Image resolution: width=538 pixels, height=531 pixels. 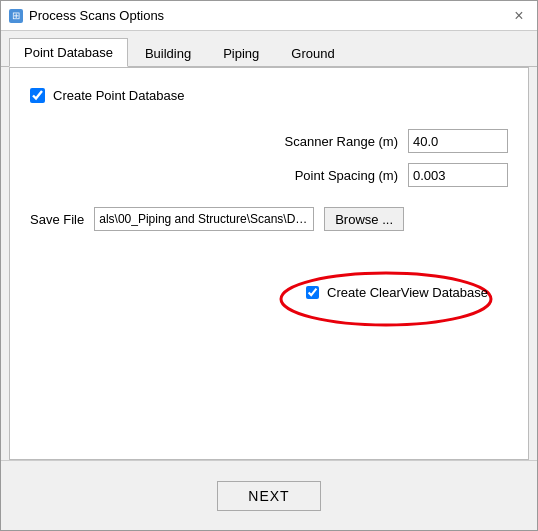 What do you see at coordinates (519, 16) in the screenshot?
I see `close-button: ×` at bounding box center [519, 16].